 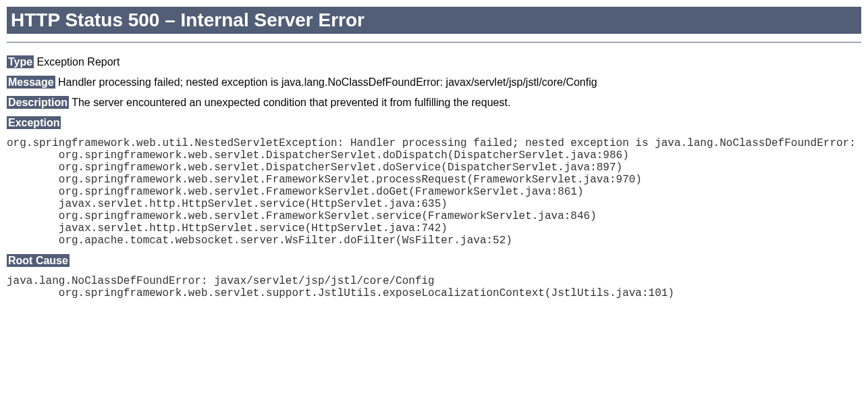 I want to click on message-row: Message Handler processing failed; neste…, so click(x=434, y=82).